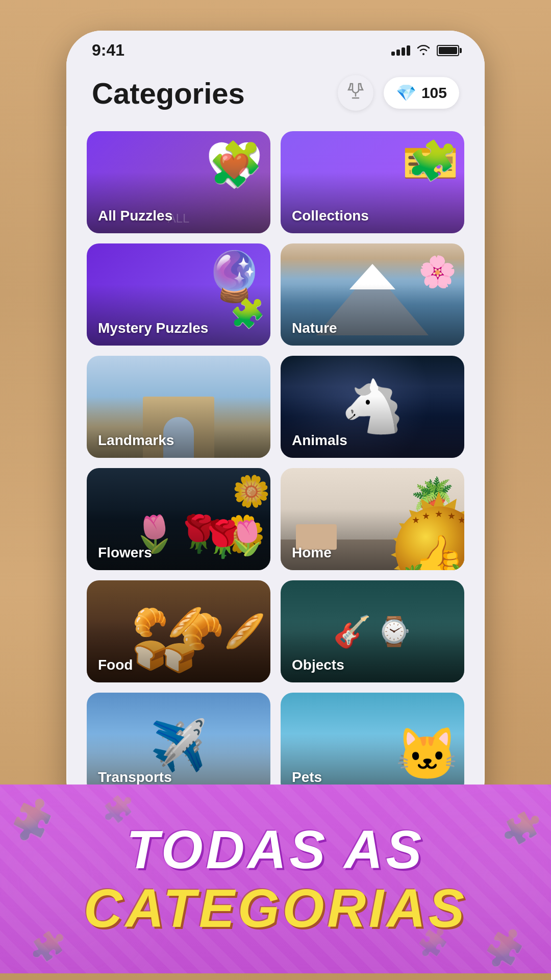 This screenshot has width=551, height=980. What do you see at coordinates (312, 553) in the screenshot?
I see `card-label-home: Home` at bounding box center [312, 553].